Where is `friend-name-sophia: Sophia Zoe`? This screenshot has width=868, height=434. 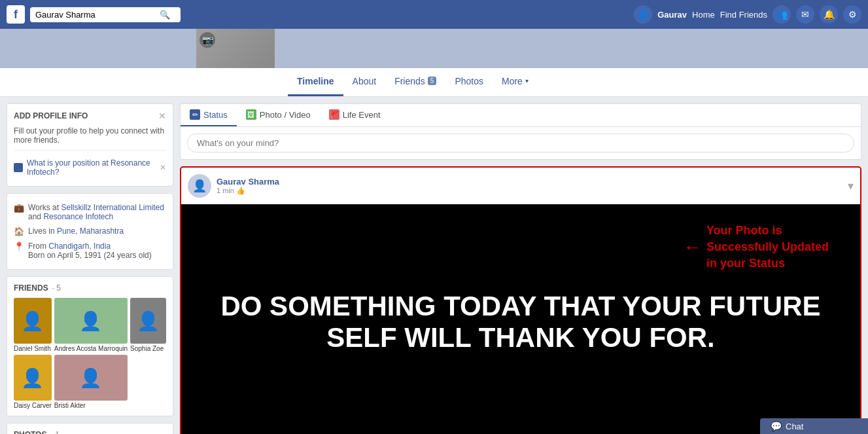 friend-name-sophia: Sophia Zoe is located at coordinates (148, 348).